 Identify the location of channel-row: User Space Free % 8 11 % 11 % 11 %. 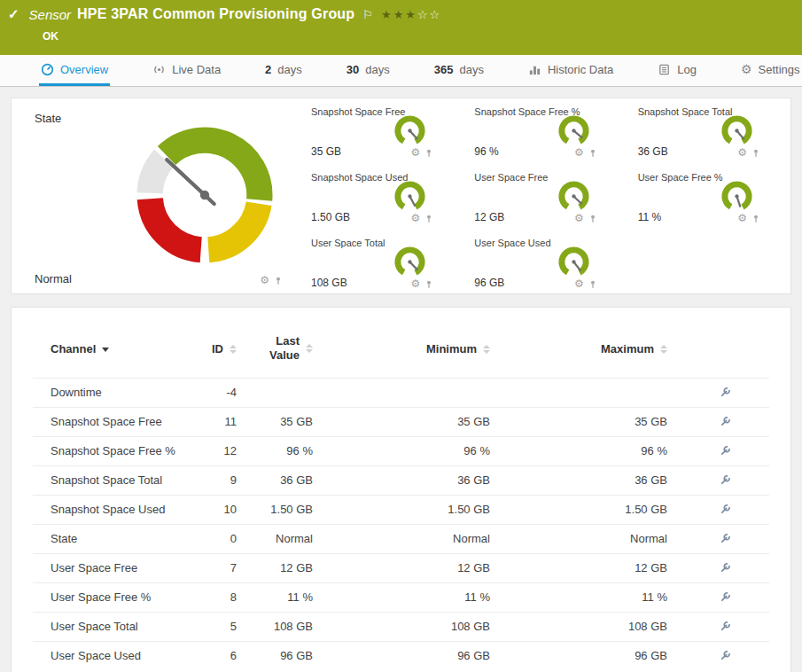
(401, 598).